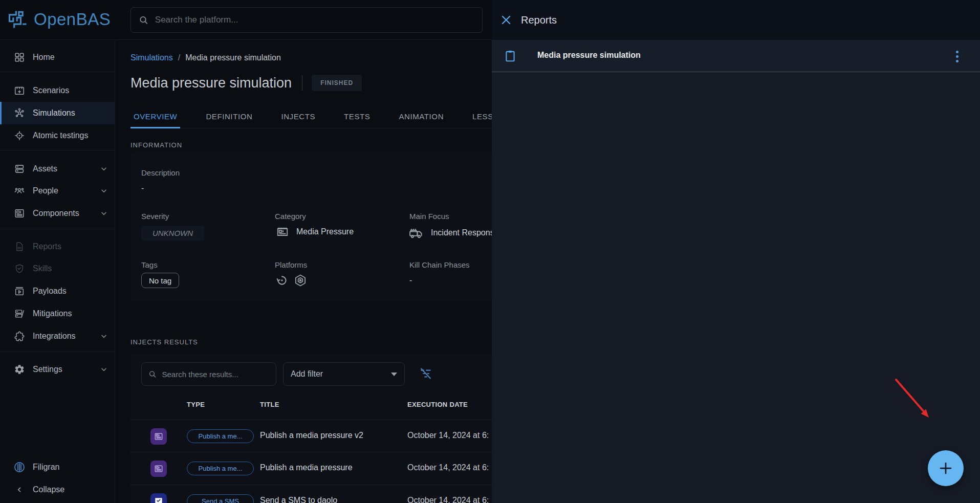  Describe the element at coordinates (357, 117) in the screenshot. I see `tab-tests: TESTS` at that location.